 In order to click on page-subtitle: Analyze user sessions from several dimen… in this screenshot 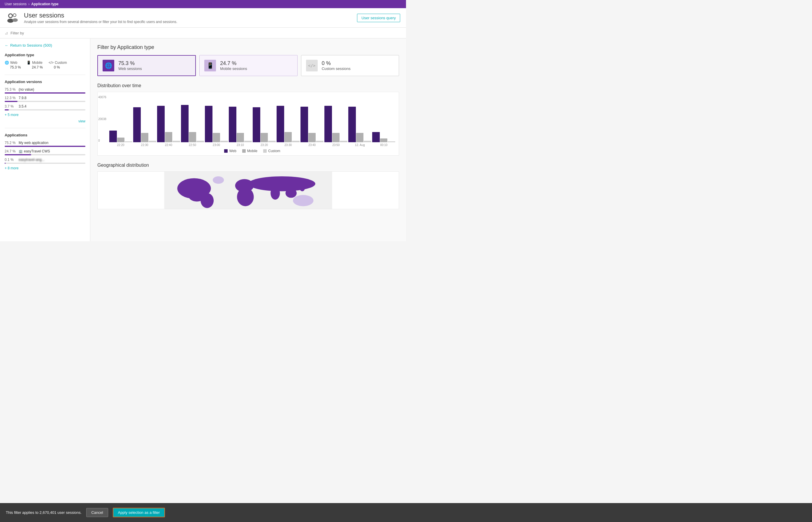, I will do `click(101, 22)`.